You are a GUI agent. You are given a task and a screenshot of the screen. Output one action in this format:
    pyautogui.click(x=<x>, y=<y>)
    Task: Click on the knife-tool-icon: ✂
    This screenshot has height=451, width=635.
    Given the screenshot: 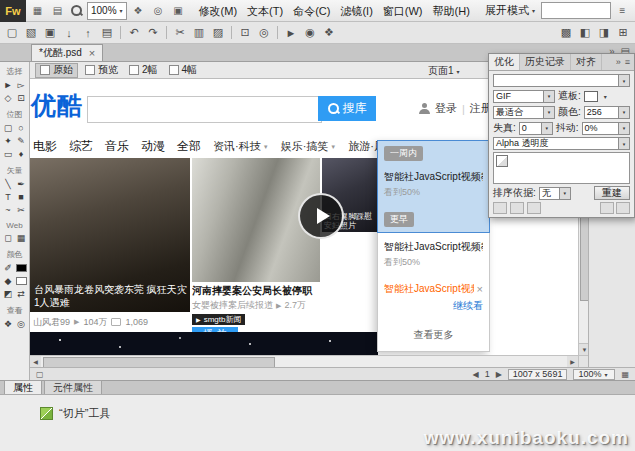 What is the action you would take?
    pyautogui.click(x=22, y=210)
    